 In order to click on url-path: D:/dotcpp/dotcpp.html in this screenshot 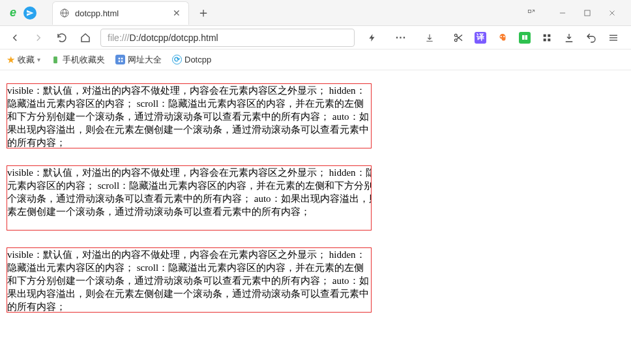, I will do `click(173, 38)`.